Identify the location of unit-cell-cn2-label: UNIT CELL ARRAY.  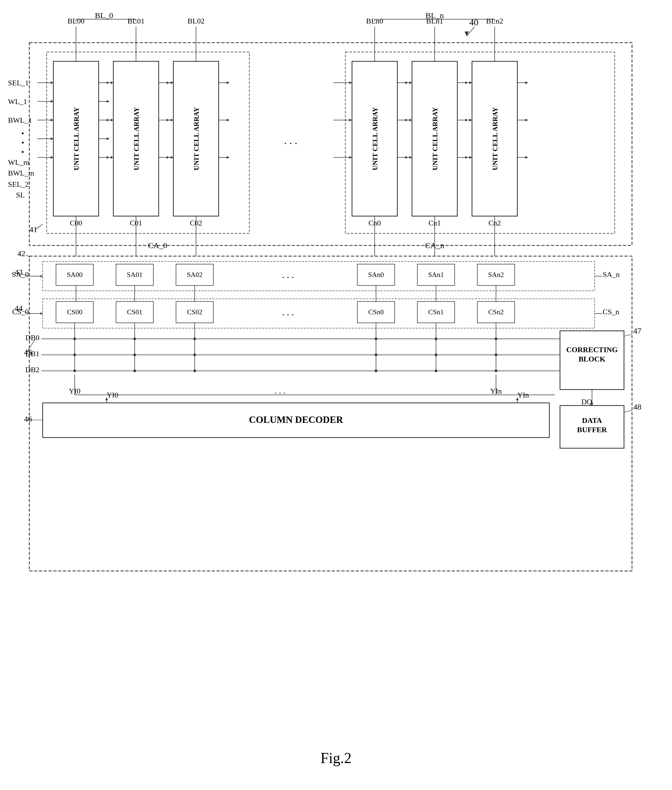
(495, 139).